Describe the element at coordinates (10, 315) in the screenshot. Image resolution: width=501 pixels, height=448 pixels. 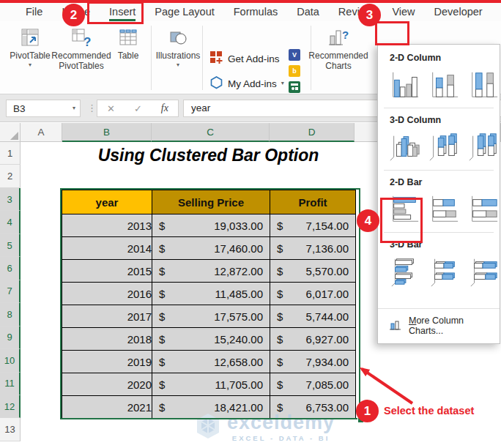
I see `row-header-8: 8` at that location.